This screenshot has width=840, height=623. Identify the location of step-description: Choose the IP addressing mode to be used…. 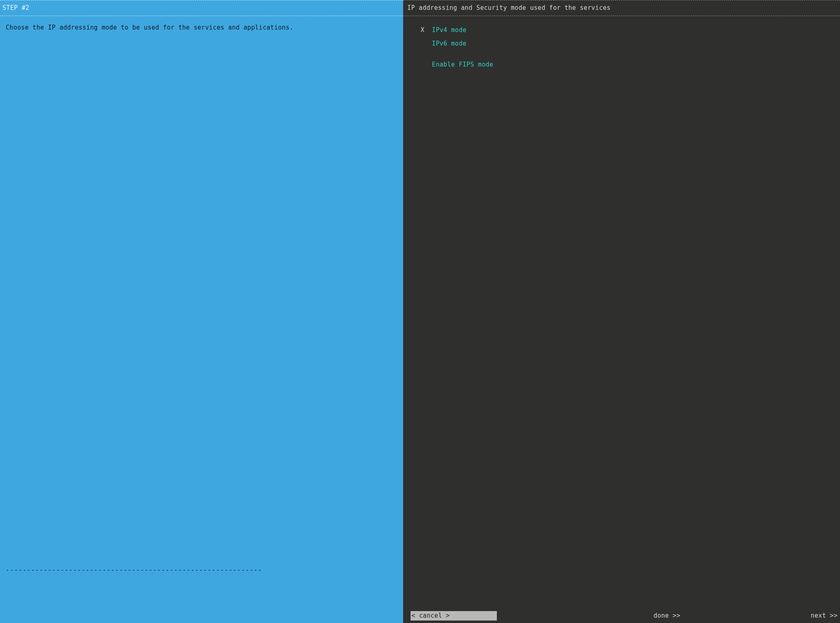
(201, 28).